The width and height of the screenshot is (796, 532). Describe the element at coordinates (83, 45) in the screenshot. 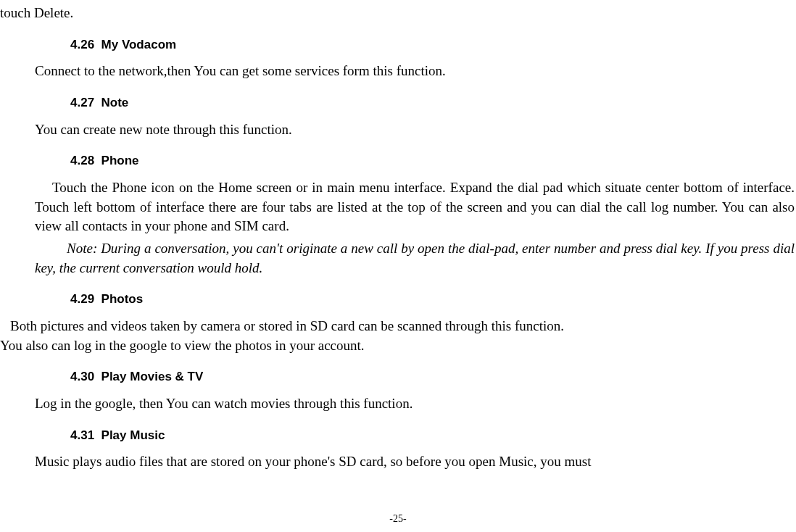

I see `heading-num: 4.26` at that location.